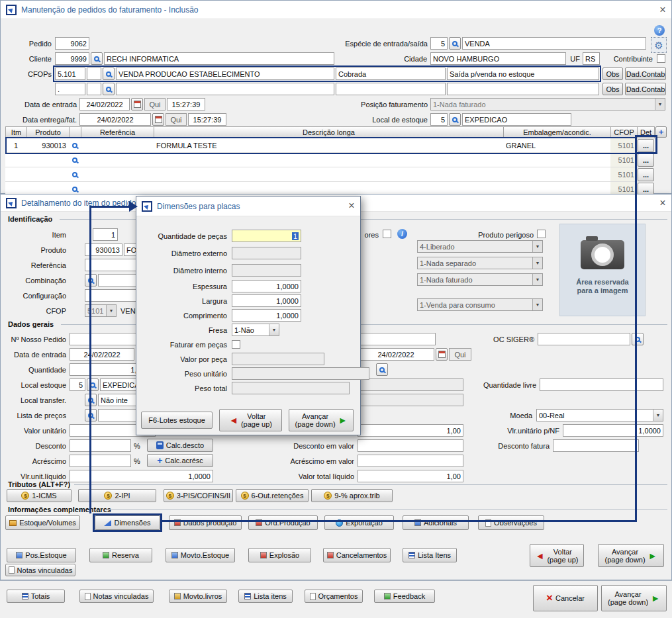  What do you see at coordinates (387, 234) in the screenshot?
I see `status-checkbox` at bounding box center [387, 234].